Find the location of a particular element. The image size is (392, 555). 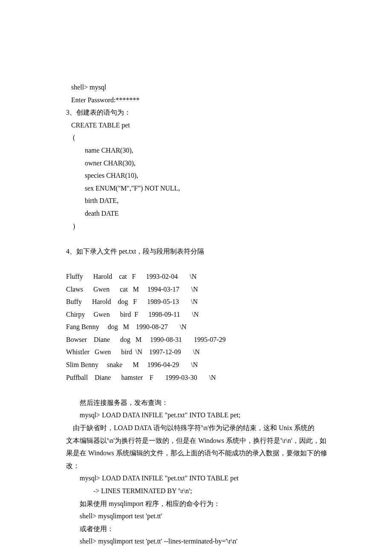

data-row: Buffy Harold dog F 1989-05-13 \N is located at coordinates (196, 302).